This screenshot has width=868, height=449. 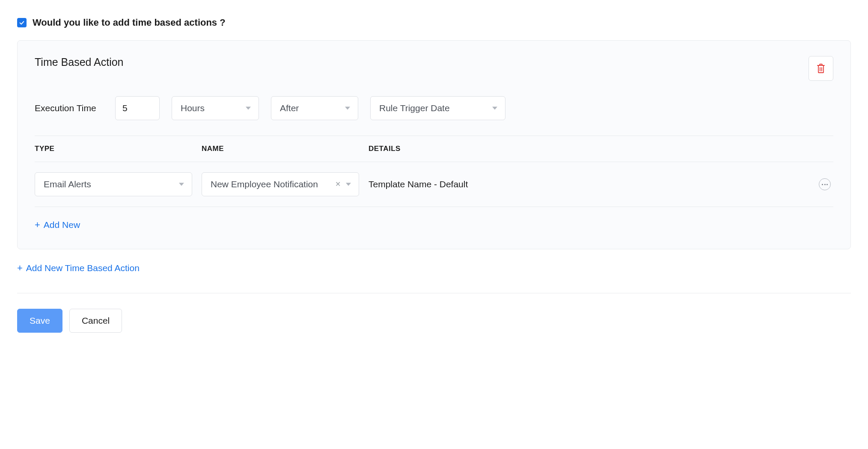 I want to click on action-row: Email Alerts New Employee Notification ✕…, so click(x=434, y=185).